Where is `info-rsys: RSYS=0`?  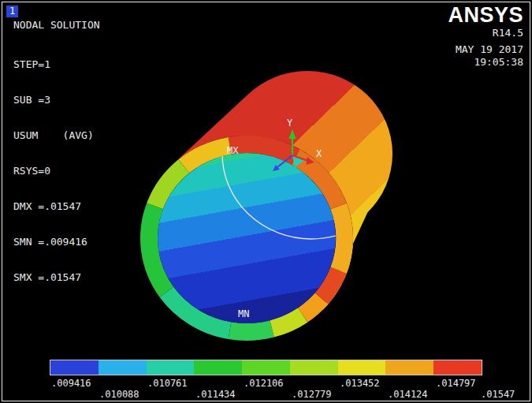 info-rsys: RSYS=0 is located at coordinates (54, 170).